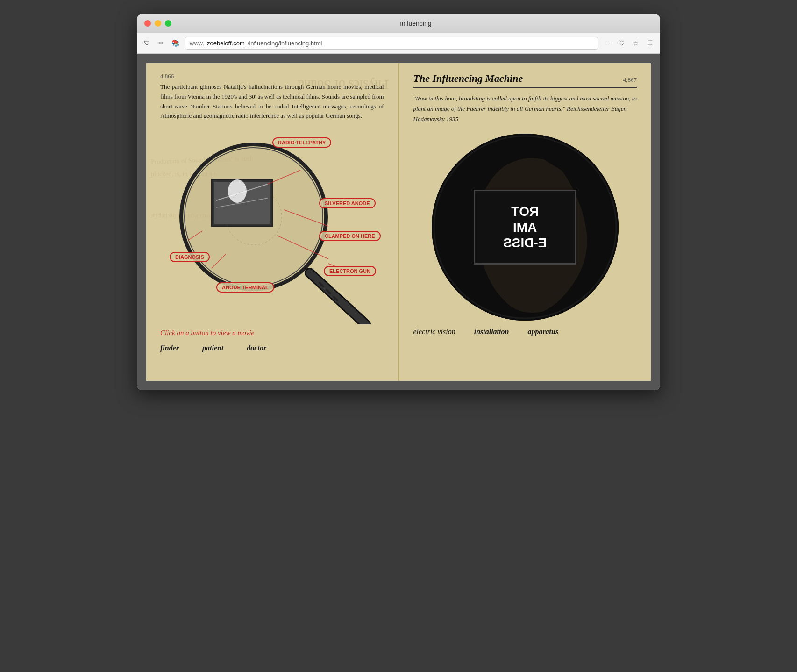 This screenshot has width=797, height=672. Describe the element at coordinates (525, 227) in the screenshot. I see `tv-text-line2: AMI` at that location.